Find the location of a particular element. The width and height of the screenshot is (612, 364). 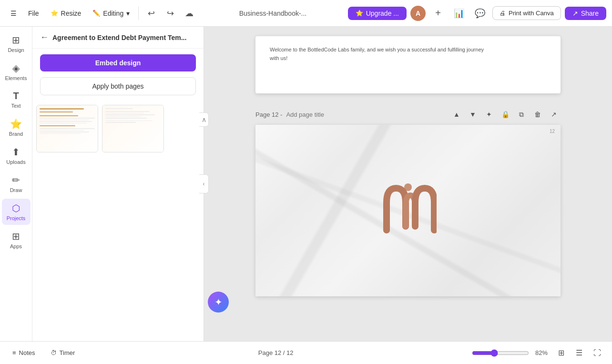

sidebar-item-brand: ⭐ Brand is located at coordinates (16, 128).